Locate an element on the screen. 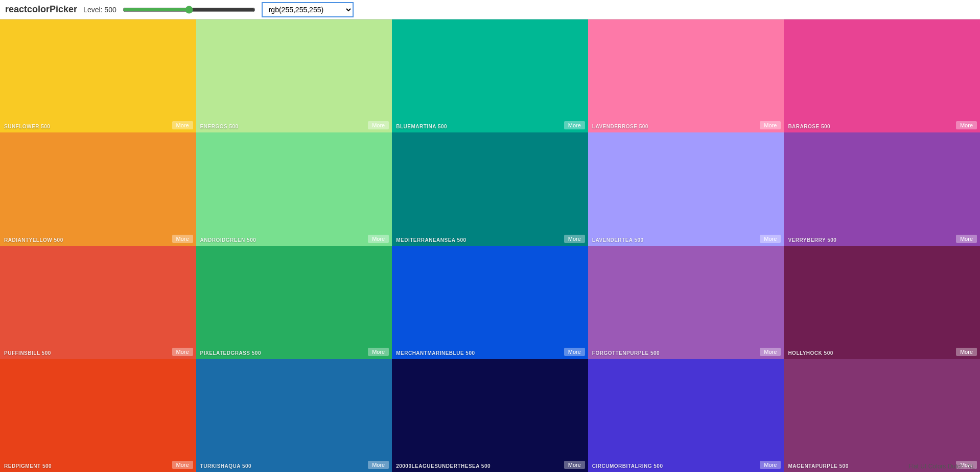 Image resolution: width=980 pixels, height=472 pixels. color-label: FORGOTTENPURPLE 500 is located at coordinates (688, 353).